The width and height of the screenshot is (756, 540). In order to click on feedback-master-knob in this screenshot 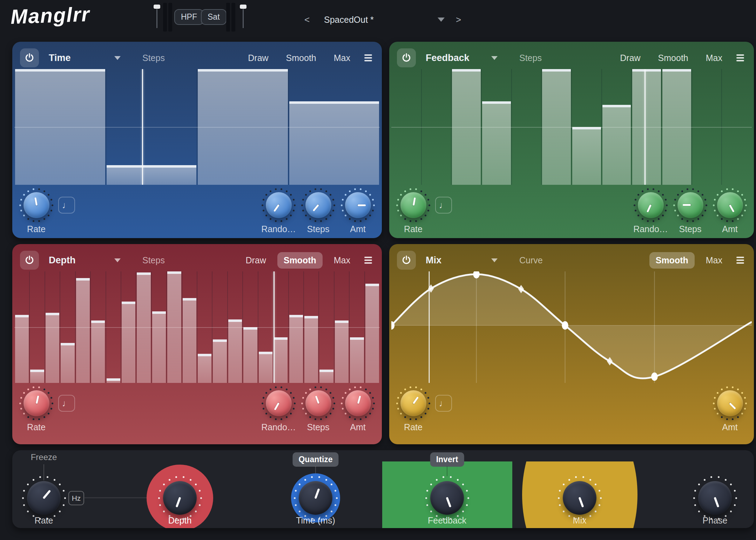, I will do `click(447, 498)`.